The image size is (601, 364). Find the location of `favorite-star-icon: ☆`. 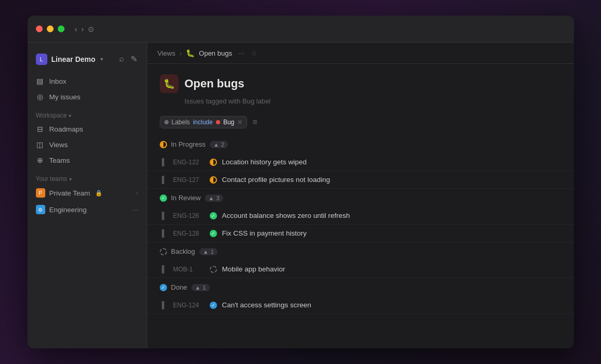

favorite-star-icon: ☆ is located at coordinates (254, 53).